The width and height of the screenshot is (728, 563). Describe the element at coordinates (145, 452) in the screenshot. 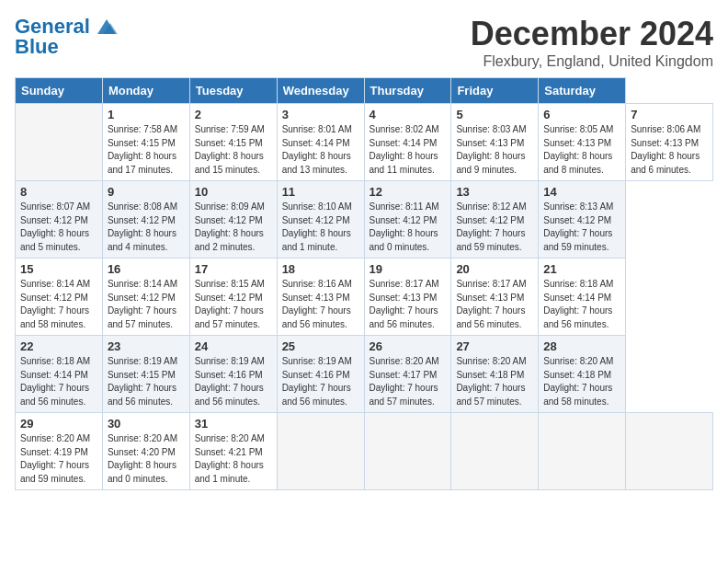

I see `calendar-cell: 30Sunrise: 8:20 AMSunset: 4:20 PMDayligh…` at that location.